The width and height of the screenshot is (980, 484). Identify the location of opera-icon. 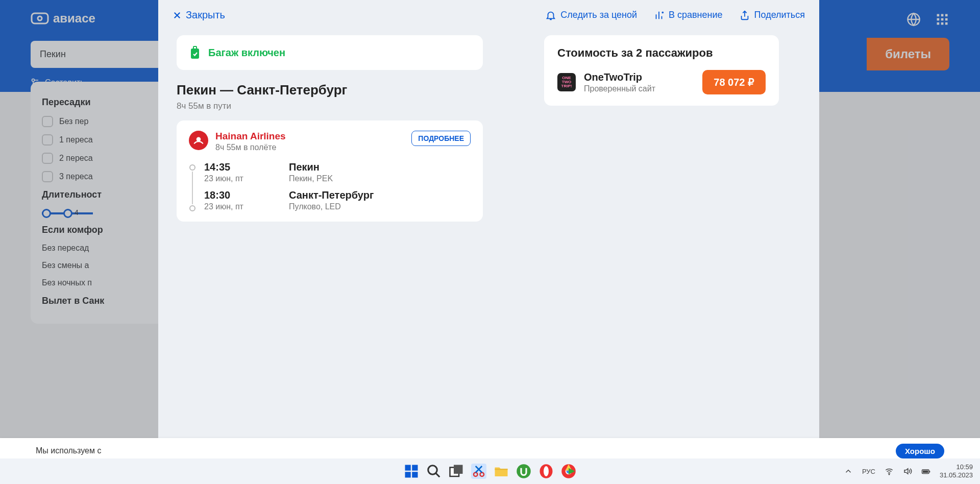
(546, 471).